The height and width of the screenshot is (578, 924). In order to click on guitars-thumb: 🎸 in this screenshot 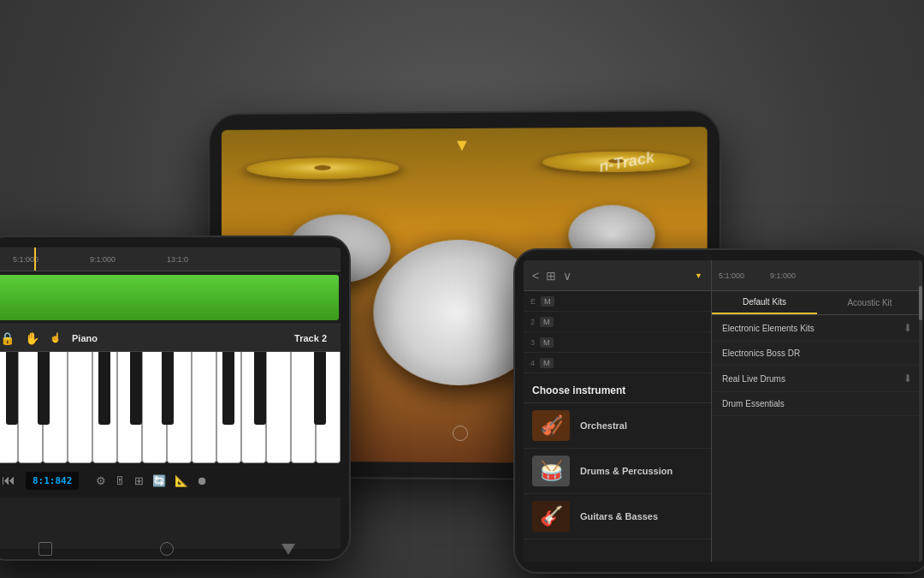, I will do `click(551, 516)`.